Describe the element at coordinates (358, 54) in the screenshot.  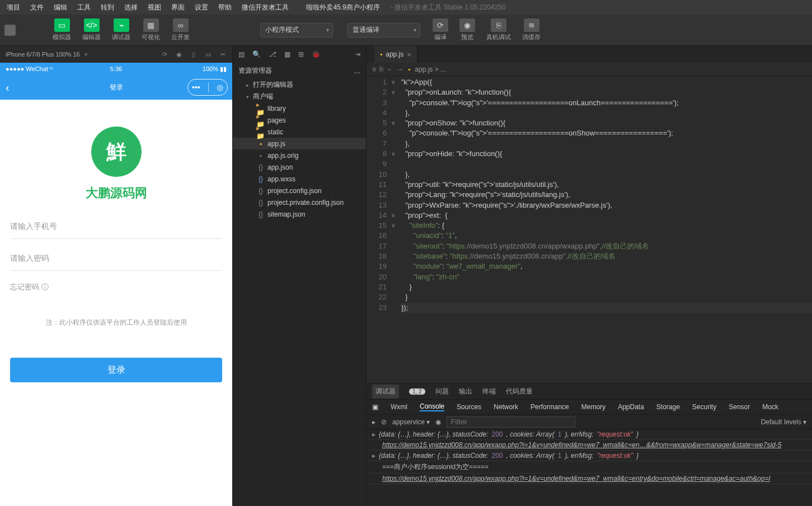
I see `collapse-icon: ⇥` at that location.